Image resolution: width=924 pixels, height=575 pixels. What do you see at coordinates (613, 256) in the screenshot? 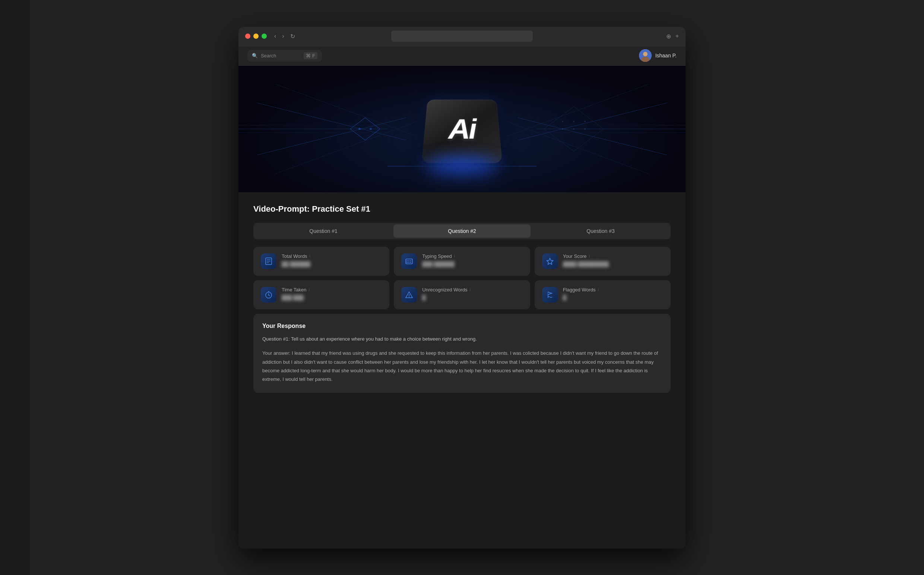
I see `your-score-label: Your Score i` at bounding box center [613, 256].